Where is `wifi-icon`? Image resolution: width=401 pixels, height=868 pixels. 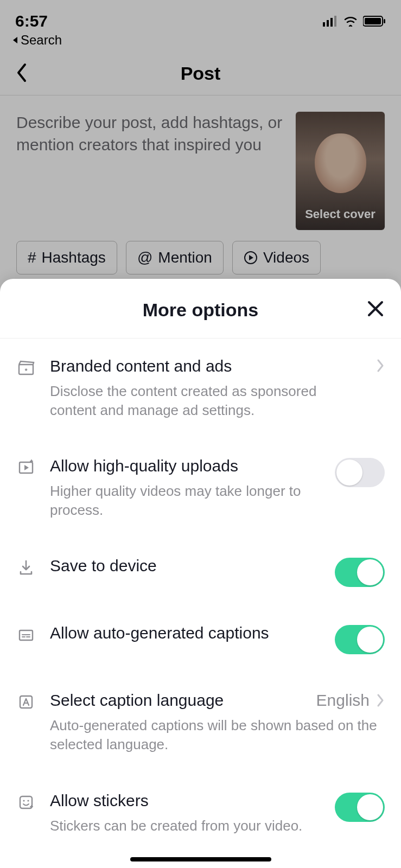 wifi-icon is located at coordinates (351, 21).